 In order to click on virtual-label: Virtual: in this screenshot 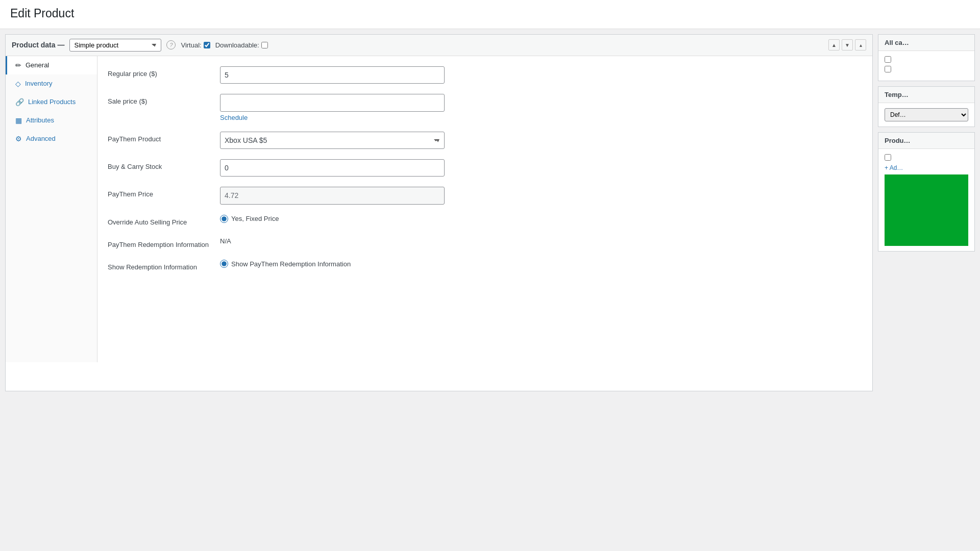, I will do `click(195, 45)`.